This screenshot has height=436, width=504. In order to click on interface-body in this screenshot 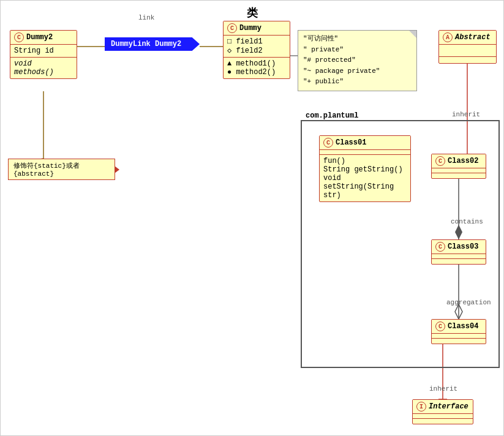, I will do `click(443, 416)`.